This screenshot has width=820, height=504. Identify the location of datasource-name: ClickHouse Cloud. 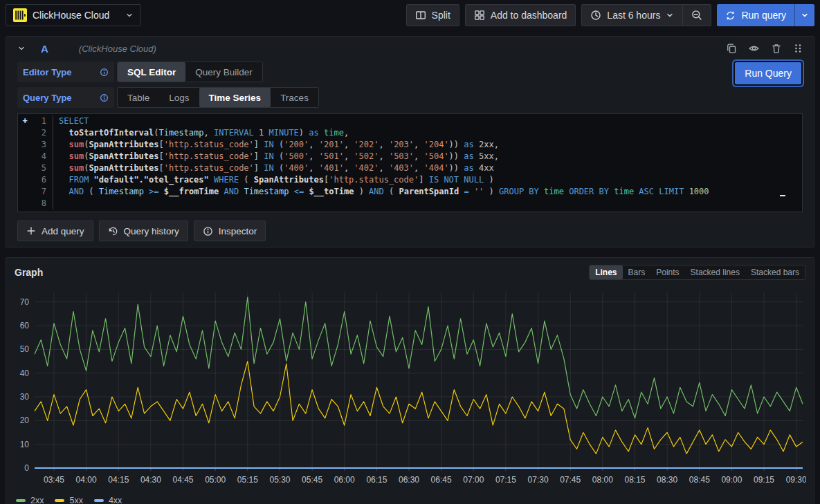
(76, 15).